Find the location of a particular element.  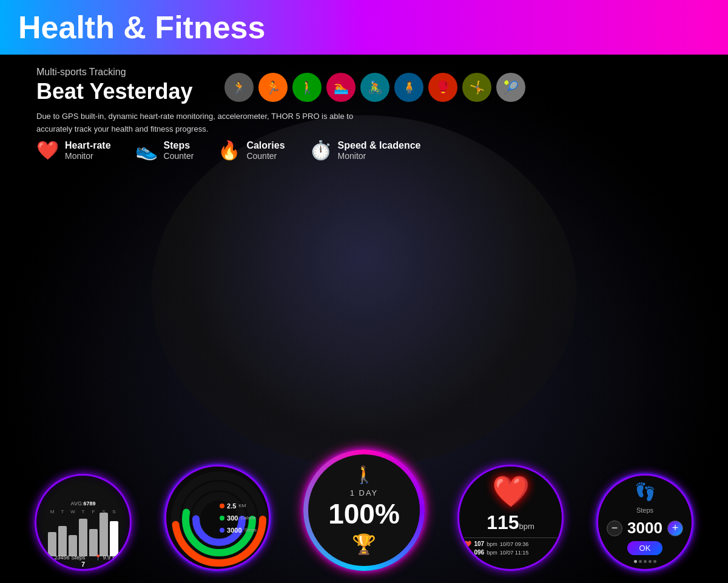

heart-hist-2-unit: bpm is located at coordinates (492, 553).